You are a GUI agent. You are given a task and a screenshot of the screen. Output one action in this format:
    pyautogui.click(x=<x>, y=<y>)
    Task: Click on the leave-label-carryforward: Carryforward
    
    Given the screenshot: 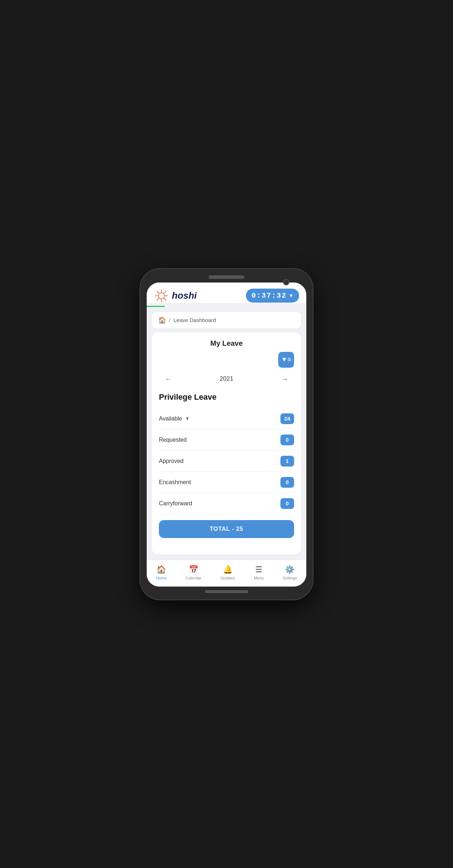 What is the action you would take?
    pyautogui.click(x=175, y=504)
    